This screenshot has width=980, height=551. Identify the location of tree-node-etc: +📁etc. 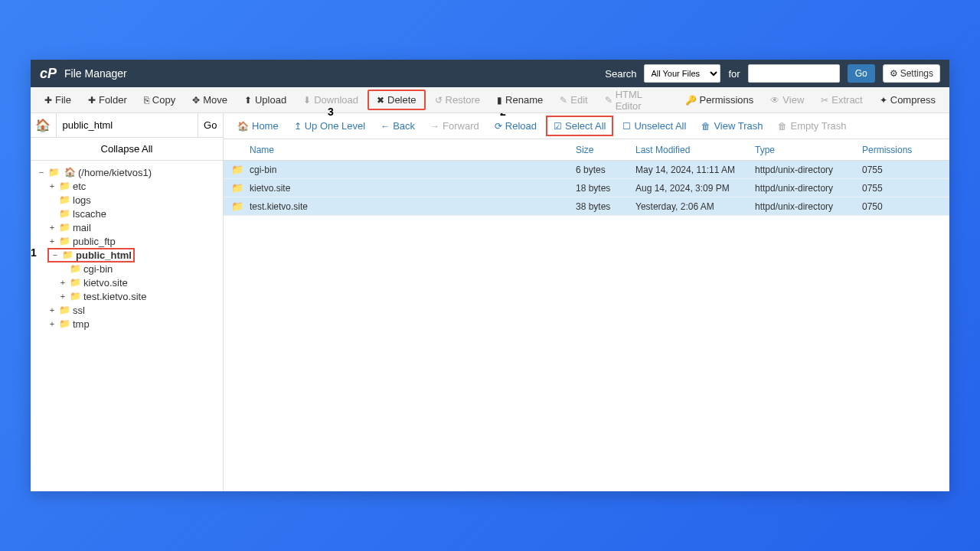
(127, 186).